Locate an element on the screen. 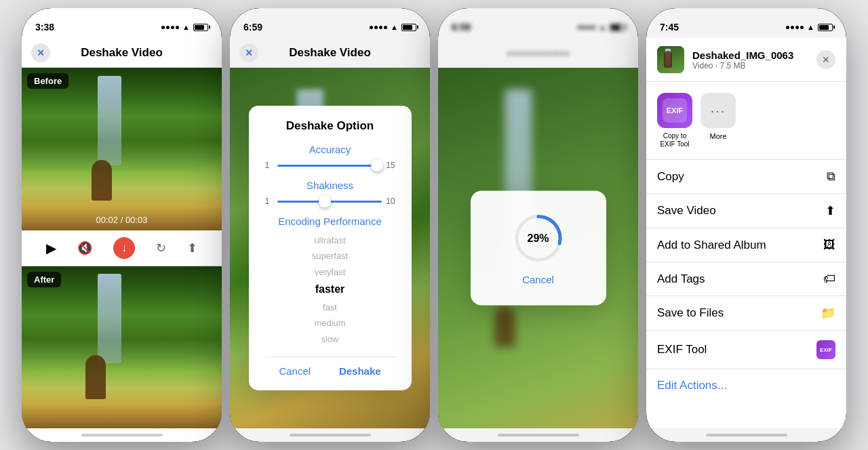  status-bar-1: 3:38 ▲ is located at coordinates (122, 23).